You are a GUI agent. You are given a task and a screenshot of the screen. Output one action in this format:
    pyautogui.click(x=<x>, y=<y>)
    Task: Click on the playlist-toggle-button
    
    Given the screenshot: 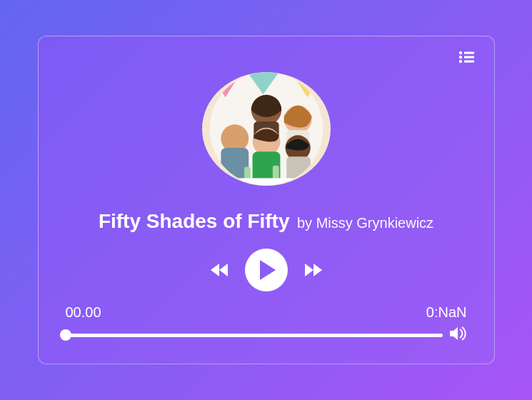 What is the action you would take?
    pyautogui.click(x=466, y=59)
    